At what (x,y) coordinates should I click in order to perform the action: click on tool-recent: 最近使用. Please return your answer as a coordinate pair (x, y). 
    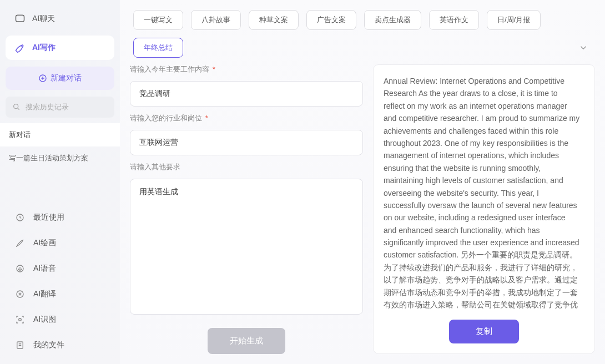
    Looking at the image, I should click on (60, 218).